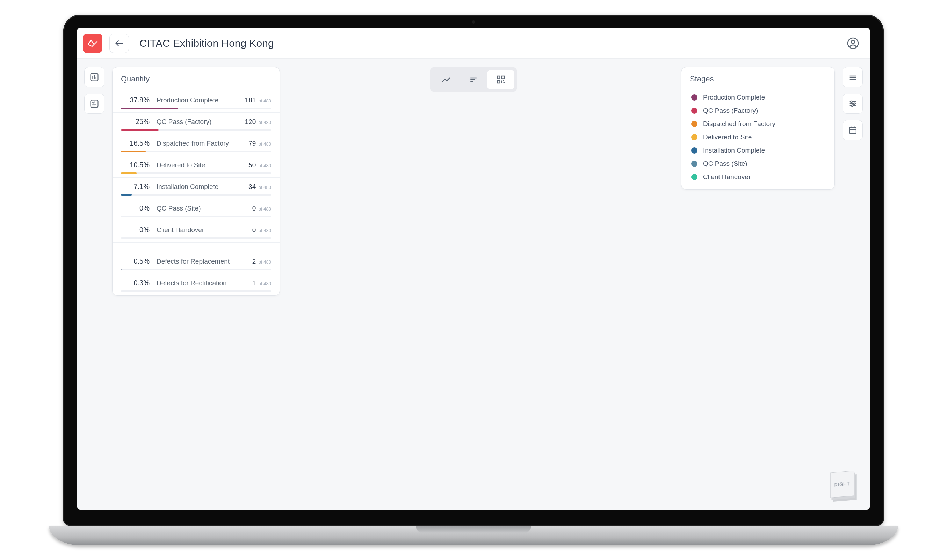 The image size is (947, 560). What do you see at coordinates (853, 43) in the screenshot?
I see `profile-button` at bounding box center [853, 43].